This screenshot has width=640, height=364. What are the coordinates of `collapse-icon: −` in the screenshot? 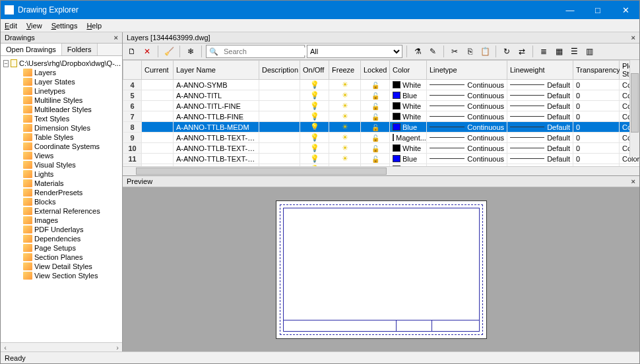 It's located at (6, 63).